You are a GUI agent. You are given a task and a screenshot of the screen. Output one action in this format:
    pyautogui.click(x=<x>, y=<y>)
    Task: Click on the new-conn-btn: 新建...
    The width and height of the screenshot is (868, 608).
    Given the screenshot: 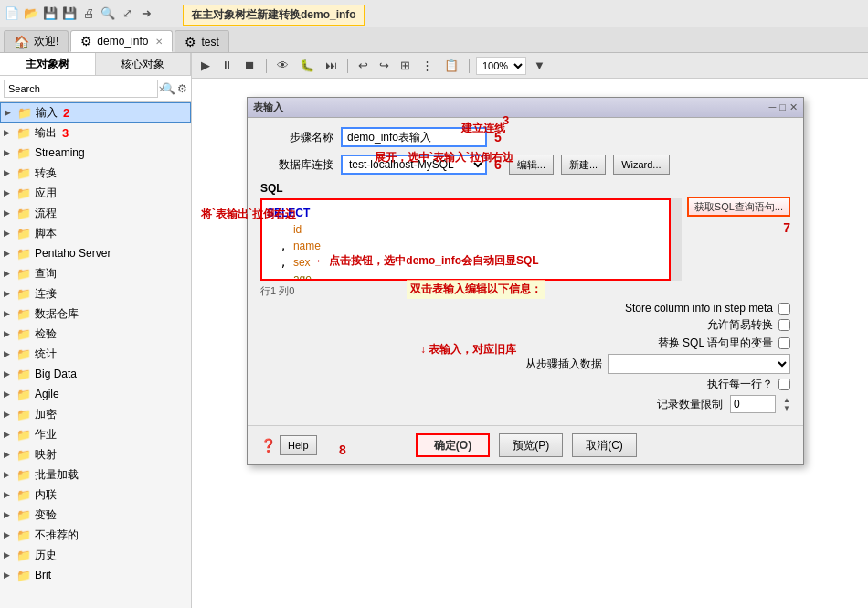 What is the action you would take?
    pyautogui.click(x=583, y=165)
    